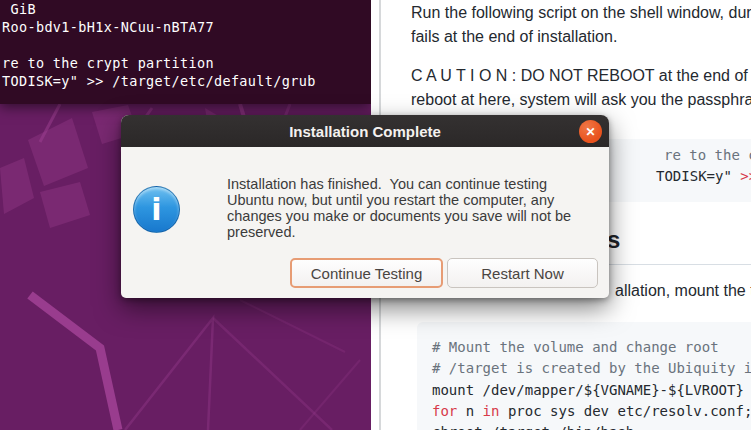 The height and width of the screenshot is (430, 751). I want to click on restart-now-button: Restart Now, so click(522, 273).